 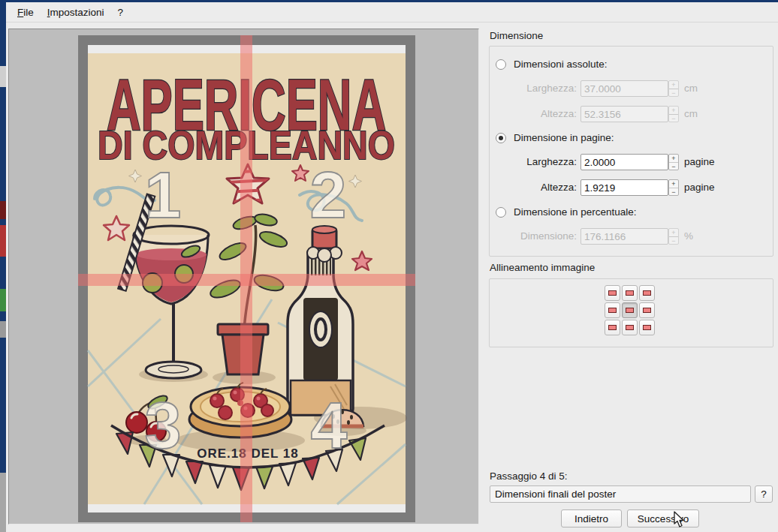 I want to click on align-top-left-button, so click(x=613, y=293).